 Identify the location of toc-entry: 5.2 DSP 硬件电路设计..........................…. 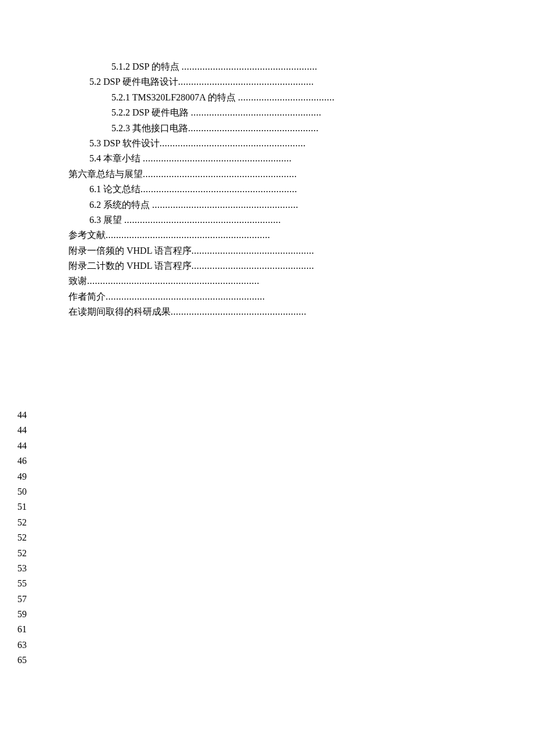
(266, 82).